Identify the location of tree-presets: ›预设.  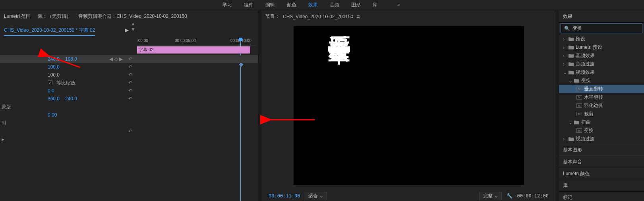
(601, 39).